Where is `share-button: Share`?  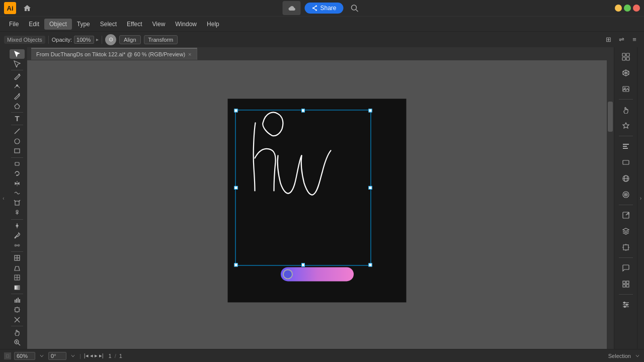
share-button: Share is located at coordinates (324, 8).